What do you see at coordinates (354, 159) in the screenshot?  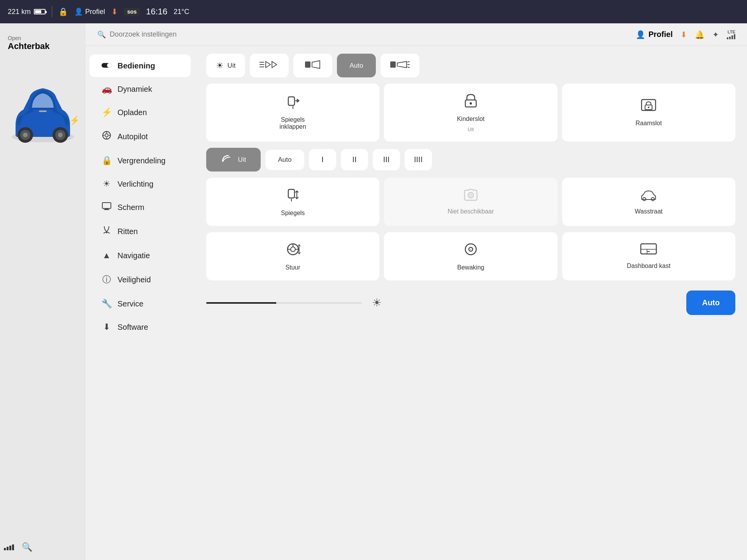 I see `wiper-btn-speed2: II` at bounding box center [354, 159].